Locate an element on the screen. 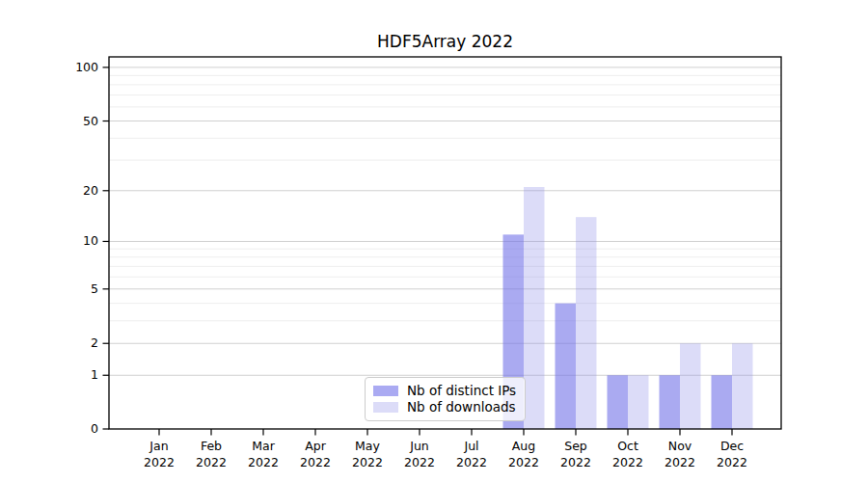  x-tick-label: Aug2022 is located at coordinates (524, 455).